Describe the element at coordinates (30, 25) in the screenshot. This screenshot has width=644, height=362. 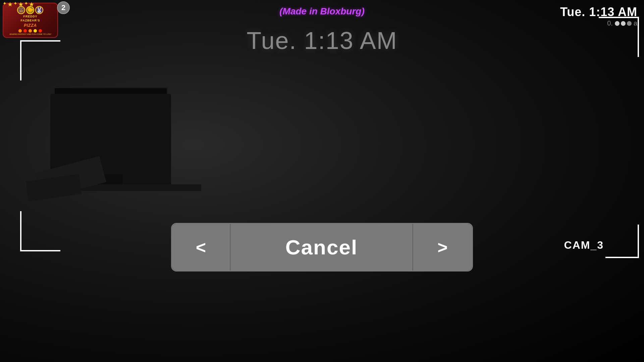
I see `logo-title-line3: Pizza` at that location.